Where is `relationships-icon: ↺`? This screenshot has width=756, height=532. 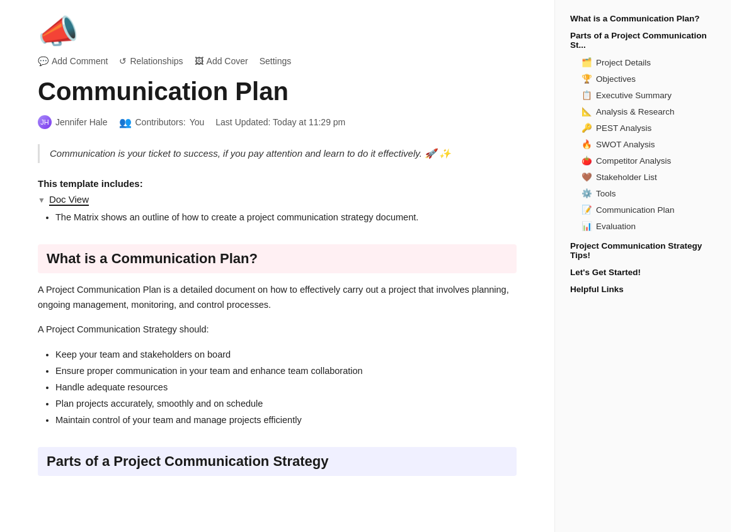 relationships-icon: ↺ is located at coordinates (123, 61).